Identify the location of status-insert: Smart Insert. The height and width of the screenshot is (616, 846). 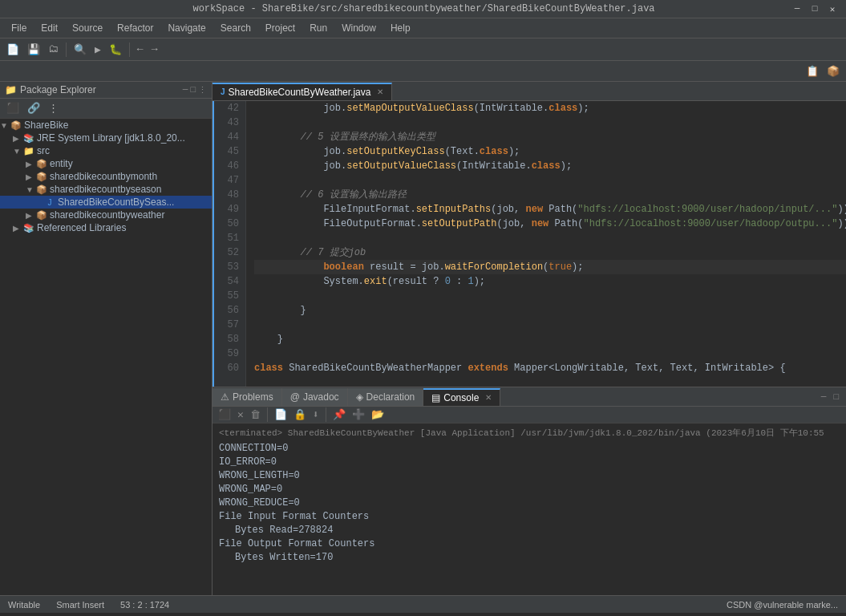
(80, 605).